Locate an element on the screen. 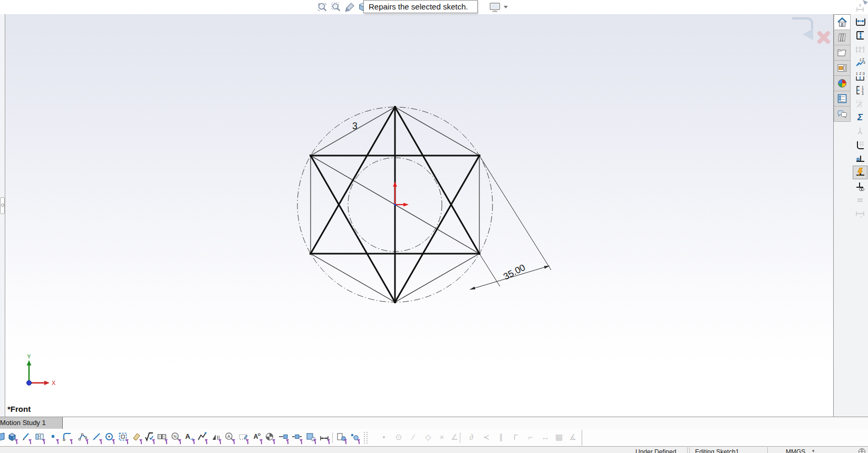 The height and width of the screenshot is (453, 868). mirror-entities-icon is located at coordinates (40, 438).